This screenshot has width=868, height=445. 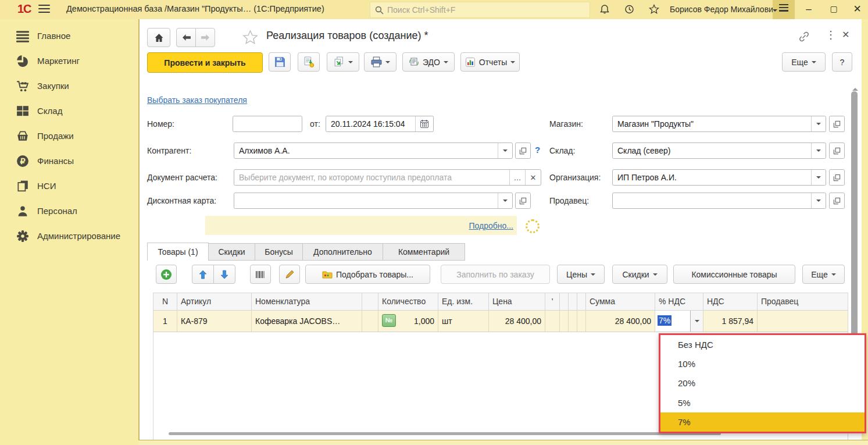 I want to click on back-button, so click(x=186, y=37).